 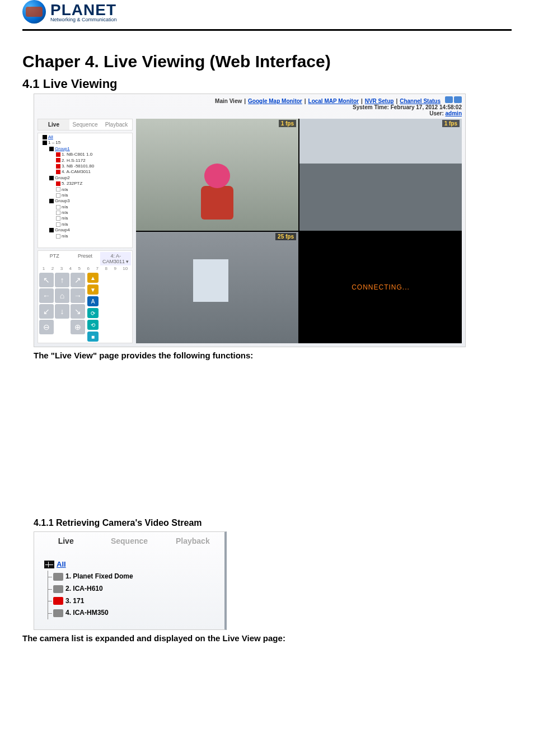 I want to click on ptz-refresh-icon: ⟳, so click(x=93, y=313).